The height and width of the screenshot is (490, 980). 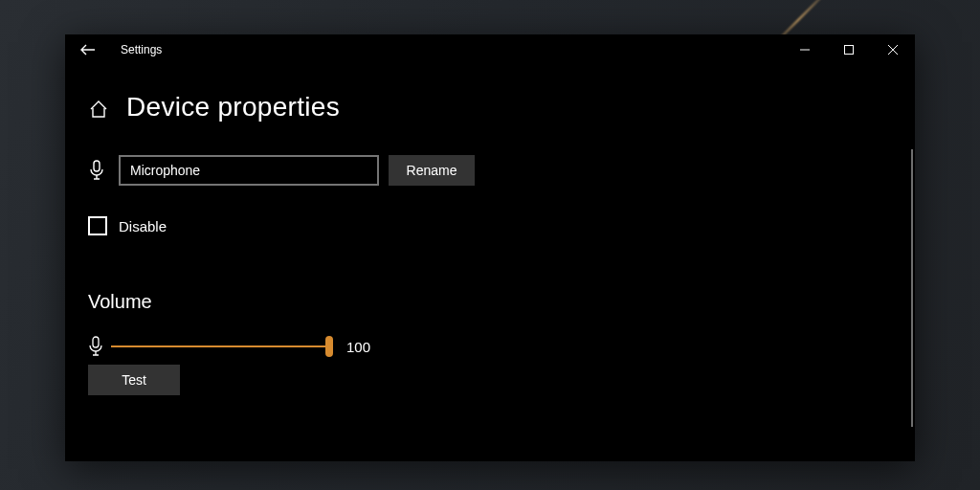 I want to click on minimize-button, so click(x=805, y=50).